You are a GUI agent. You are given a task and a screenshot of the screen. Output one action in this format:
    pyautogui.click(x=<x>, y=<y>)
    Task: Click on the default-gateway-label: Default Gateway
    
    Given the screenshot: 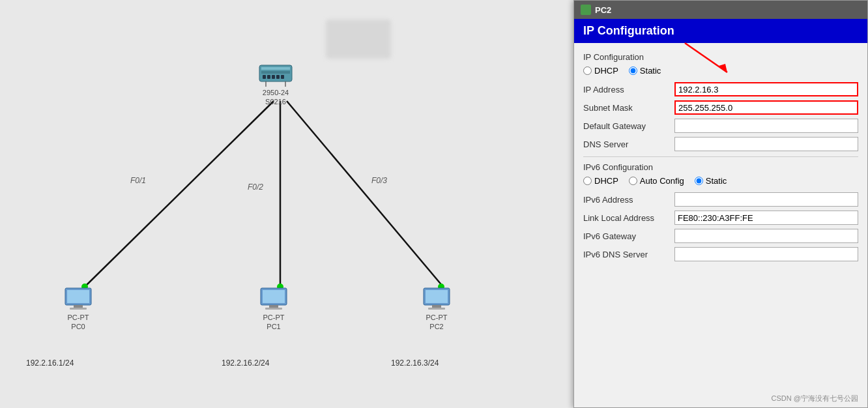 What is the action you would take?
    pyautogui.click(x=629, y=126)
    